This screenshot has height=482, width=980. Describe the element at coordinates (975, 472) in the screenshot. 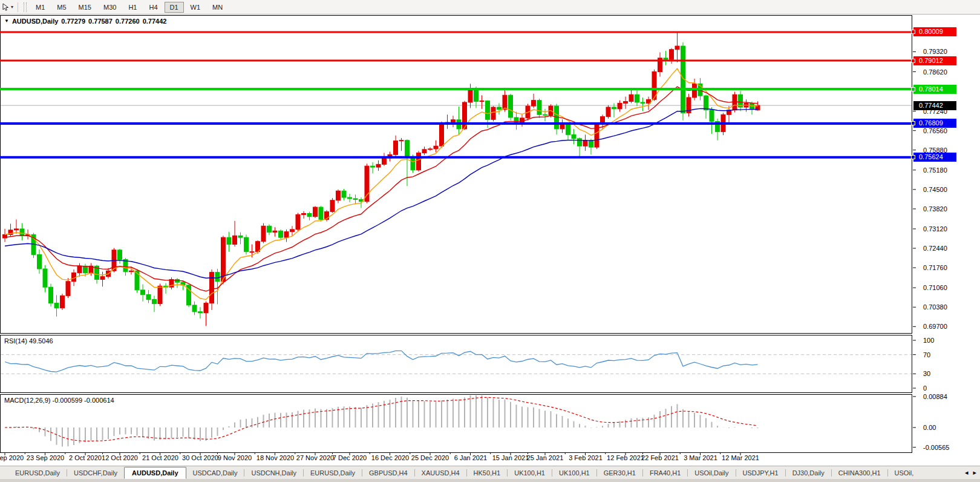

I see `scroll-right-icon: ▸` at that location.